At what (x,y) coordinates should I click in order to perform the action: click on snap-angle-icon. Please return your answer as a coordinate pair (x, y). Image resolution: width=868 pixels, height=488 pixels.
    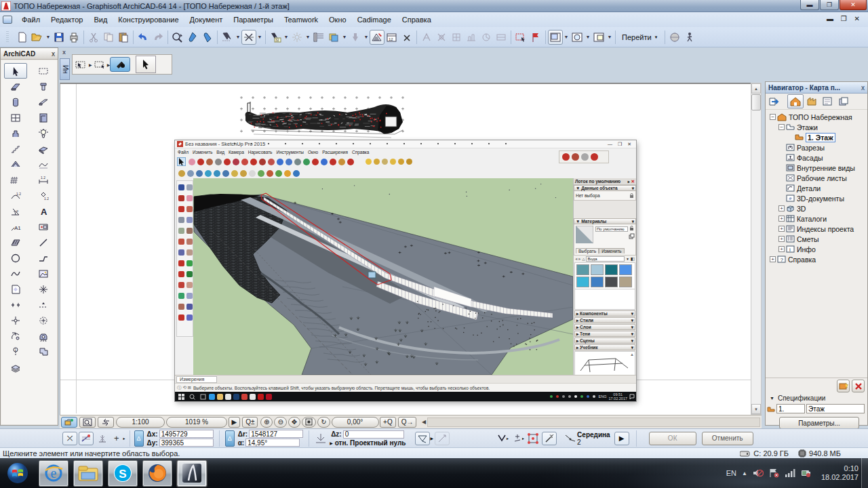
    Looking at the image, I should click on (502, 439).